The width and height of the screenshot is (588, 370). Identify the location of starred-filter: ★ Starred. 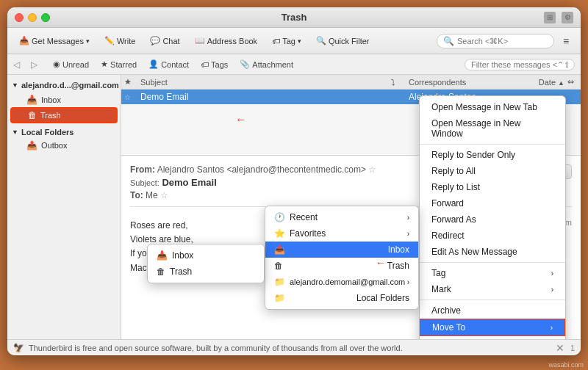
(119, 65).